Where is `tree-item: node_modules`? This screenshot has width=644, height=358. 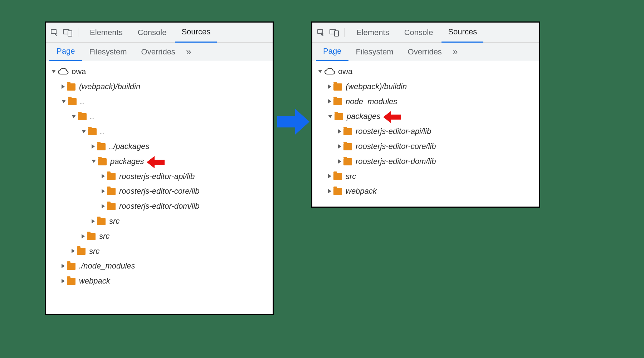 tree-item: node_modules is located at coordinates (426, 102).